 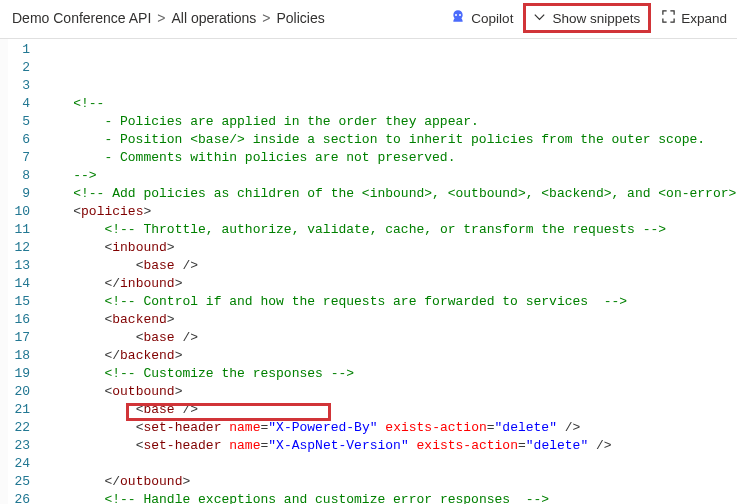 What do you see at coordinates (390, 230) in the screenshot?
I see `code-line: <!-- Throttle, authorize, validate, cach…` at bounding box center [390, 230].